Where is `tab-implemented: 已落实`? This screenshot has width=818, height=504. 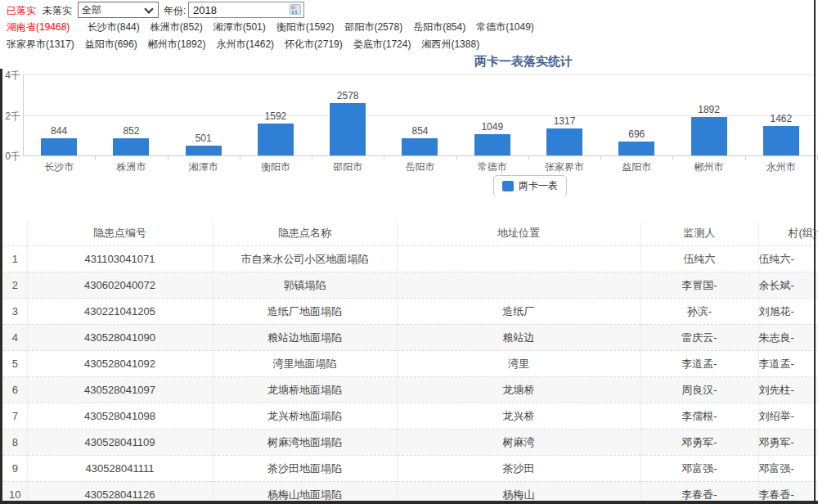 tab-implemented: 已落实 is located at coordinates (21, 11).